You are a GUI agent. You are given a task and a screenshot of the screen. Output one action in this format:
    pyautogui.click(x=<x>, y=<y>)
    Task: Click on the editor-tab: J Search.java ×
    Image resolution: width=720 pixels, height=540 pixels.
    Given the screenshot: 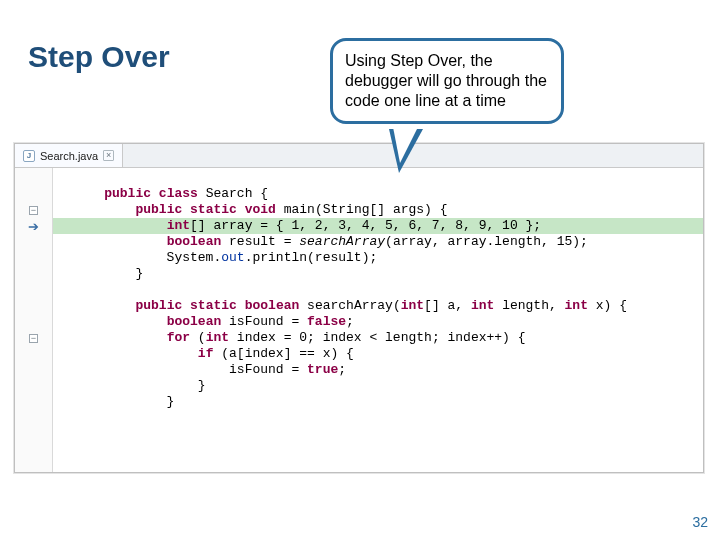 What is the action you would take?
    pyautogui.click(x=69, y=156)
    